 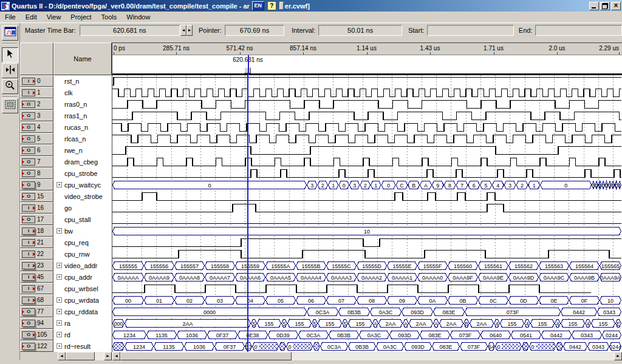 I want to click on waveform-hscrollbar: ◄ ►, so click(x=367, y=356).